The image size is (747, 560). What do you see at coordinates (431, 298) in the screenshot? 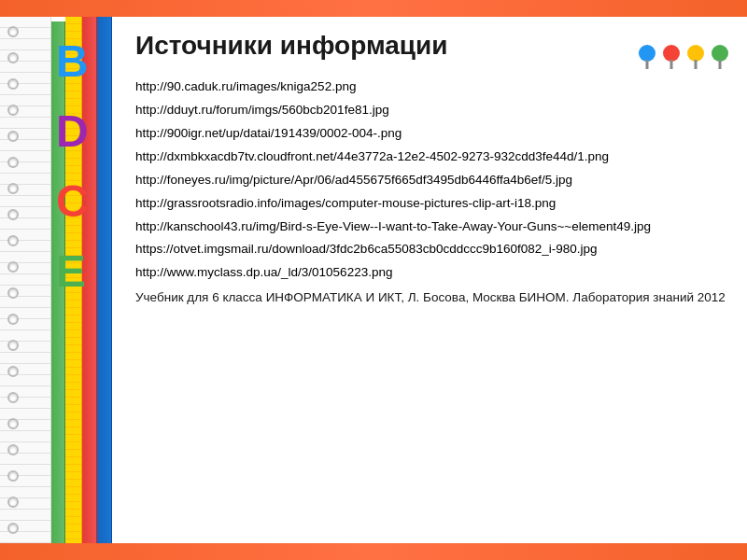
I see `final-text: Учебник для 6 класса ИНФОРМАТИКА И ИКТ, …` at bounding box center [431, 298].